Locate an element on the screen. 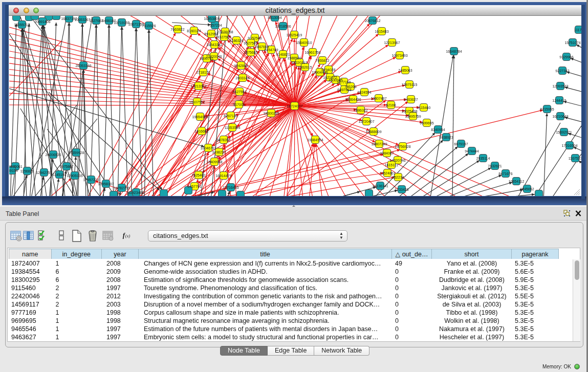 The width and height of the screenshot is (588, 372). svg-text: 16107552 is located at coordinates (197, 102).